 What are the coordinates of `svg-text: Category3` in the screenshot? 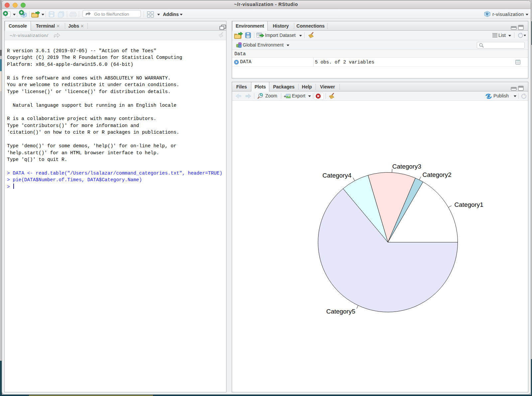 It's located at (407, 166).